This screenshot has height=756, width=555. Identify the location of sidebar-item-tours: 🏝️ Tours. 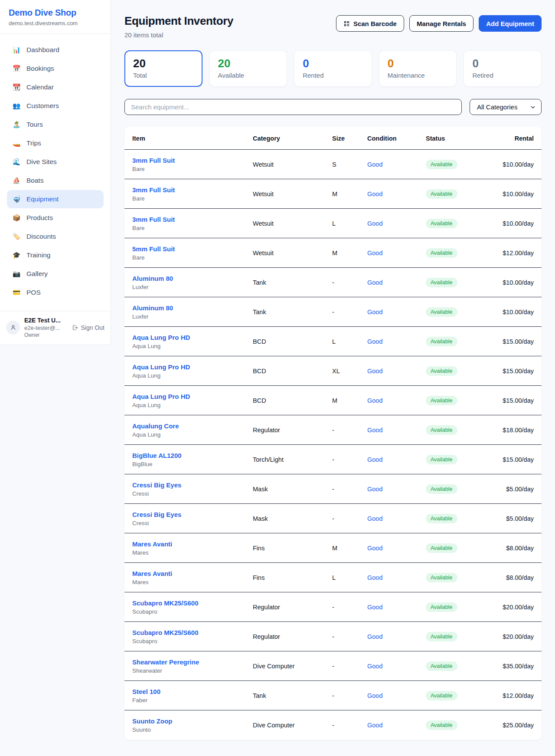
(56, 125).